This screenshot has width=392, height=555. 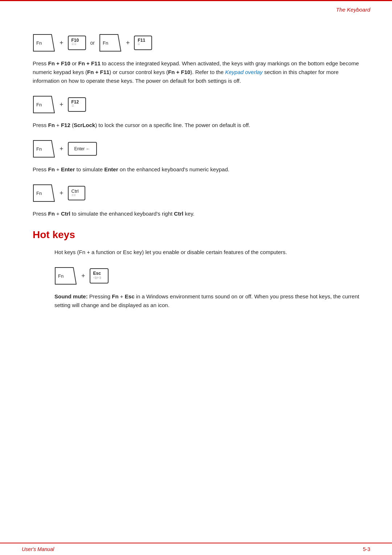 I want to click on f12-sub: ⠿, so click(x=73, y=106).